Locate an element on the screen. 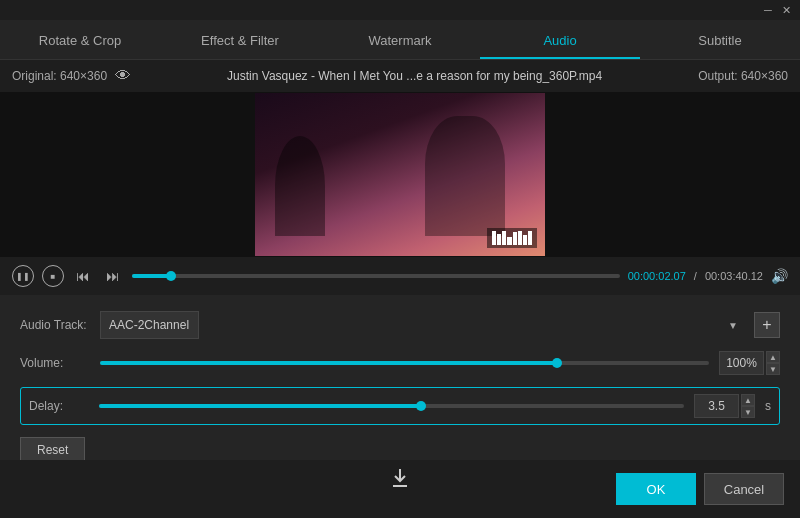 The width and height of the screenshot is (800, 518). track-select-wrapper: AAC-2Channel ▼ is located at coordinates (423, 325).